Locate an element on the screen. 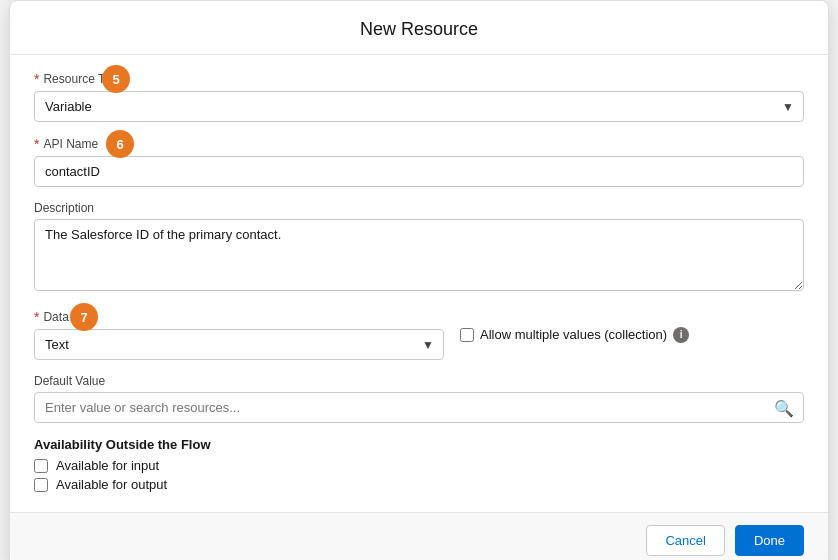 This screenshot has width=838, height=560. description-label: Description is located at coordinates (419, 208).